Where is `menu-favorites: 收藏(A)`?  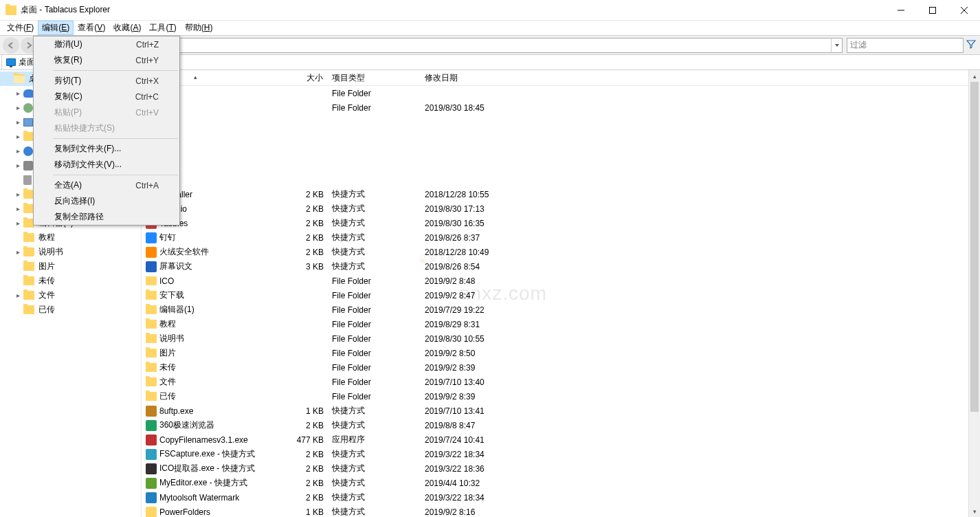
menu-favorites: 收藏(A) is located at coordinates (127, 28).